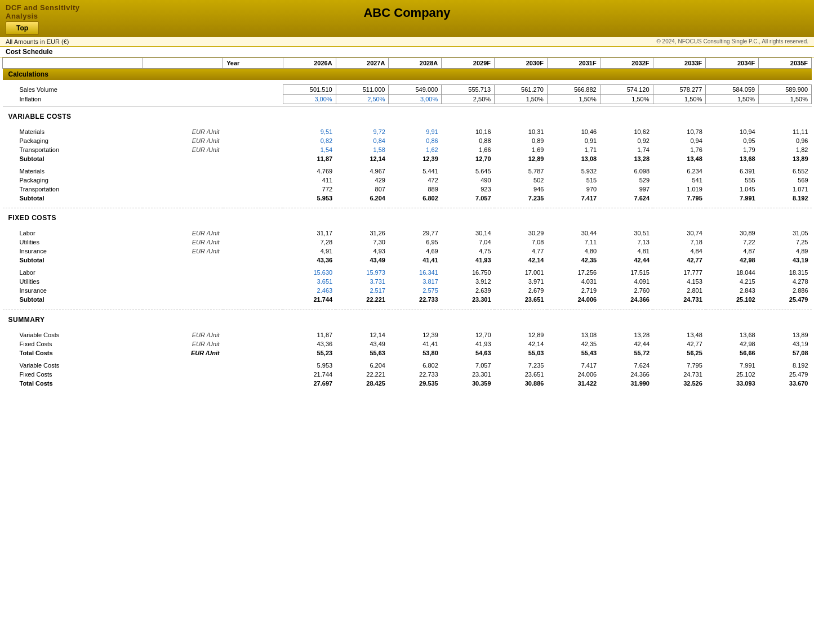 Image resolution: width=814 pixels, height=644 pixels. What do you see at coordinates (468, 132) in the screenshot?
I see `vc-mat-2029: 10,16` at bounding box center [468, 132].